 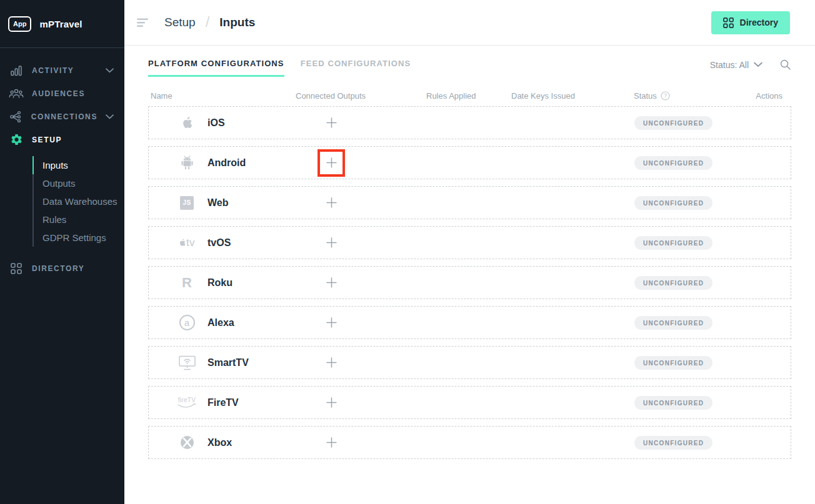 I want to click on sidebar-item-outputs: Outputs, so click(x=79, y=184).